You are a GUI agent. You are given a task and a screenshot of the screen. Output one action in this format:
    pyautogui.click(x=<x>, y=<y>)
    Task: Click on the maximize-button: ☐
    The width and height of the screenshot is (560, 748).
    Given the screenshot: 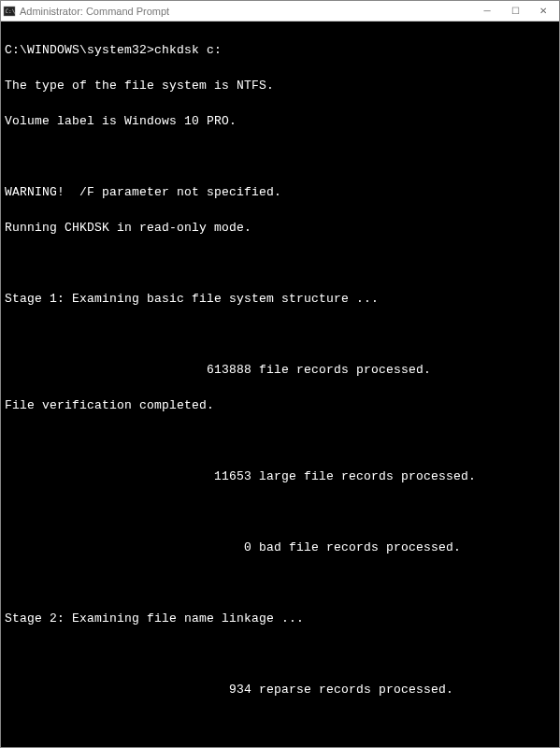 What is the action you would take?
    pyautogui.click(x=515, y=11)
    